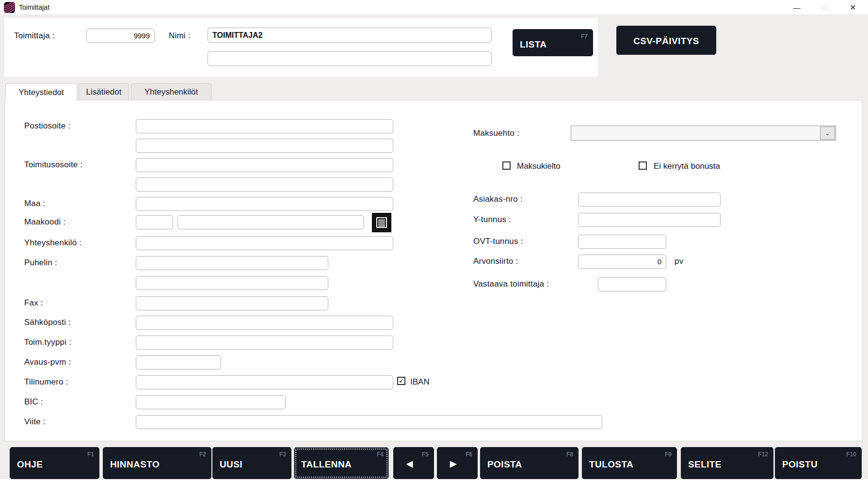  What do you see at coordinates (414, 463) in the screenshot?
I see `previous-record-button: ◀ F5` at bounding box center [414, 463].